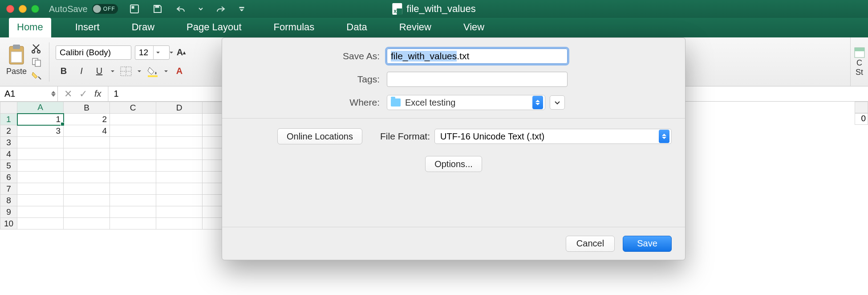 This screenshot has width=868, height=295. What do you see at coordinates (9, 166) in the screenshot?
I see `row-header-5: 5` at bounding box center [9, 166].